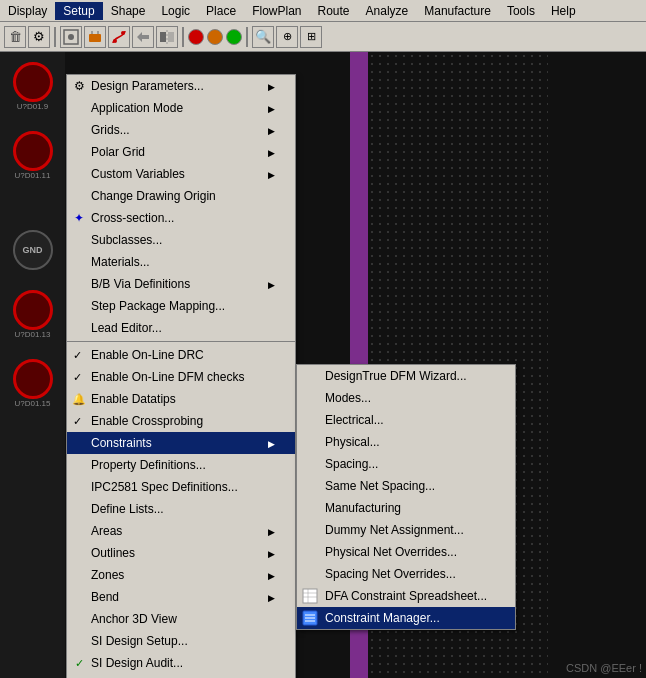 This screenshot has width=646, height=678. What do you see at coordinates (406, 442) in the screenshot?
I see `submenu-physical: Physical...` at bounding box center [406, 442].